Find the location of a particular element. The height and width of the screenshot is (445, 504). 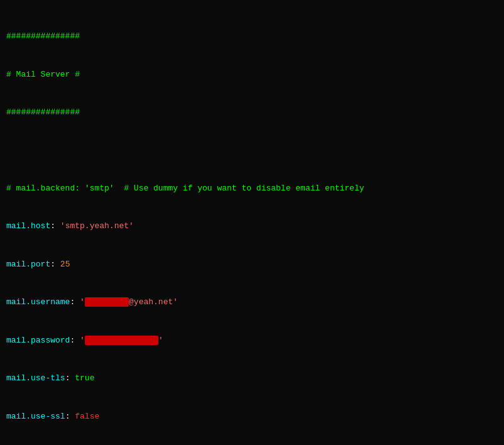

config-value: 25 is located at coordinates (65, 264).